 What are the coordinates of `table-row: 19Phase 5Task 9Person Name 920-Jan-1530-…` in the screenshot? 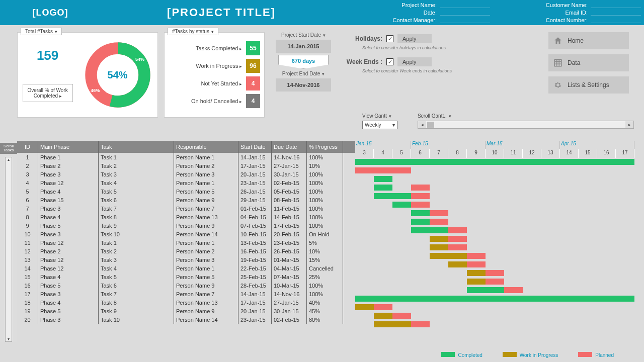 It's located at (186, 311).